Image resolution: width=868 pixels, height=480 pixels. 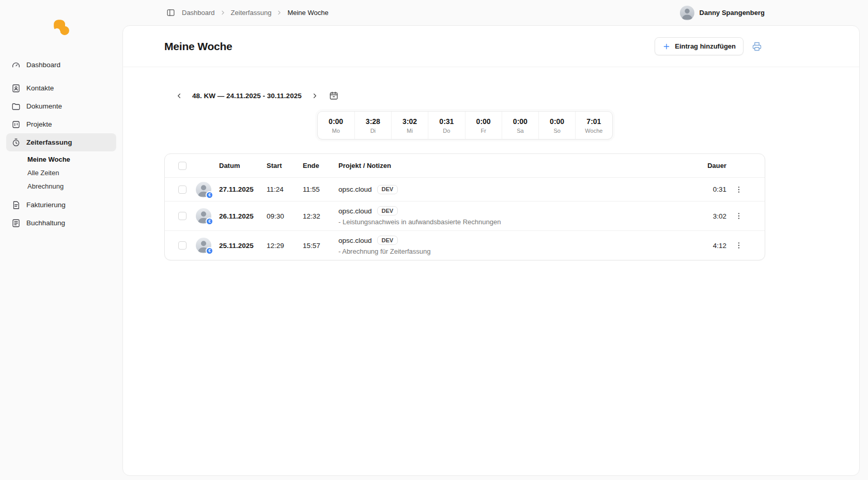 What do you see at coordinates (61, 174) in the screenshot?
I see `zeiterfassung-submenu: Meine Woche Alle Zeiten Abrechnung` at bounding box center [61, 174].